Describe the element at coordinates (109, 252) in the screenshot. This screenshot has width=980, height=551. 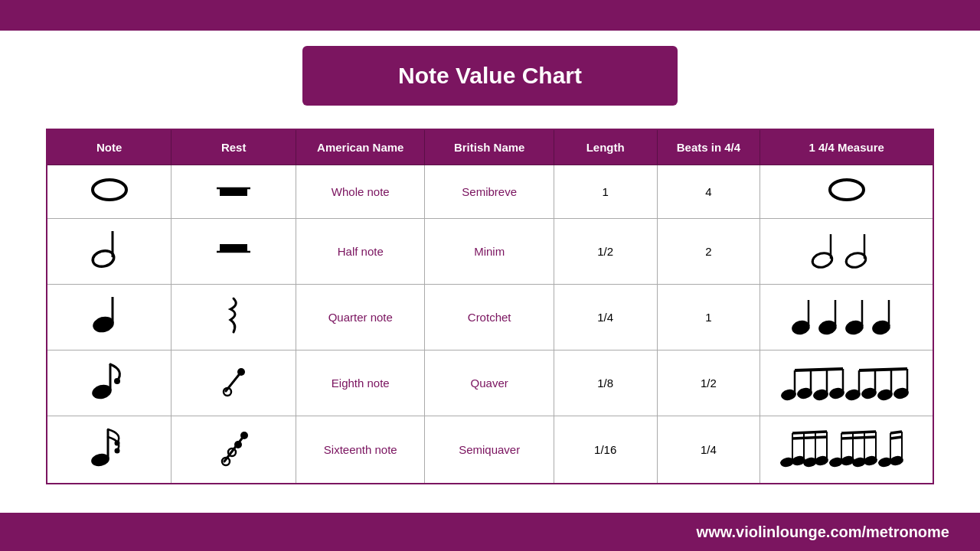
I see `half-note-symbol` at that location.